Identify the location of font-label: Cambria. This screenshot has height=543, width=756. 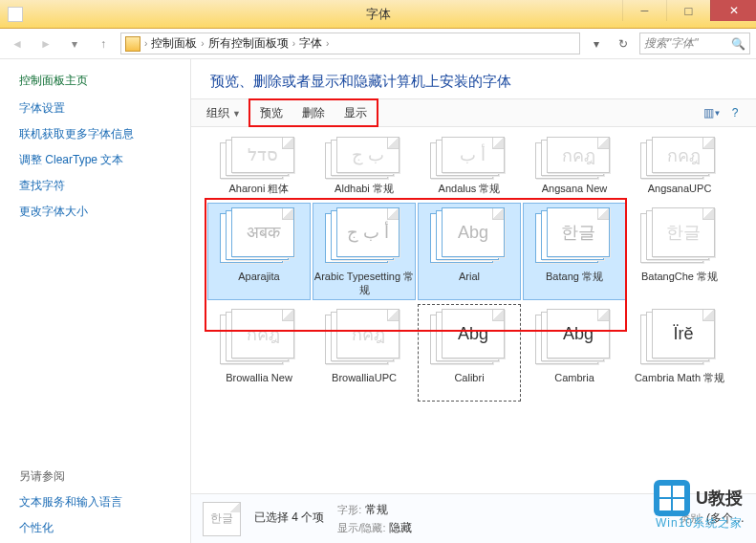
(574, 385).